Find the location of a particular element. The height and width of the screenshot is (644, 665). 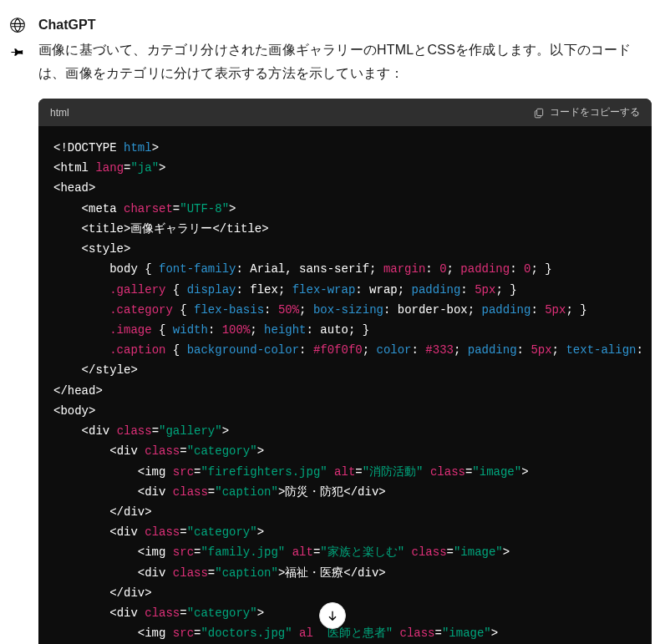

scroll-down-button is located at coordinates (332, 616).